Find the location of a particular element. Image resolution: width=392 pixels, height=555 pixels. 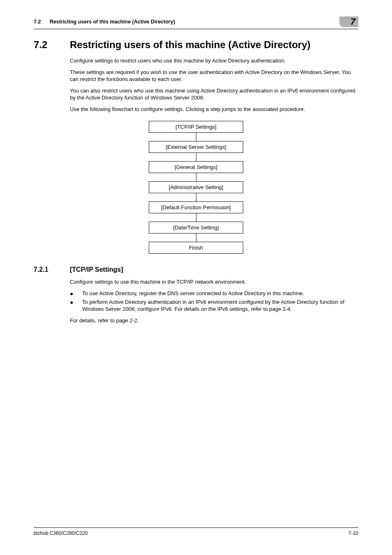

flow-step-tcpip: [TCP/IP Settings] is located at coordinates (196, 127).